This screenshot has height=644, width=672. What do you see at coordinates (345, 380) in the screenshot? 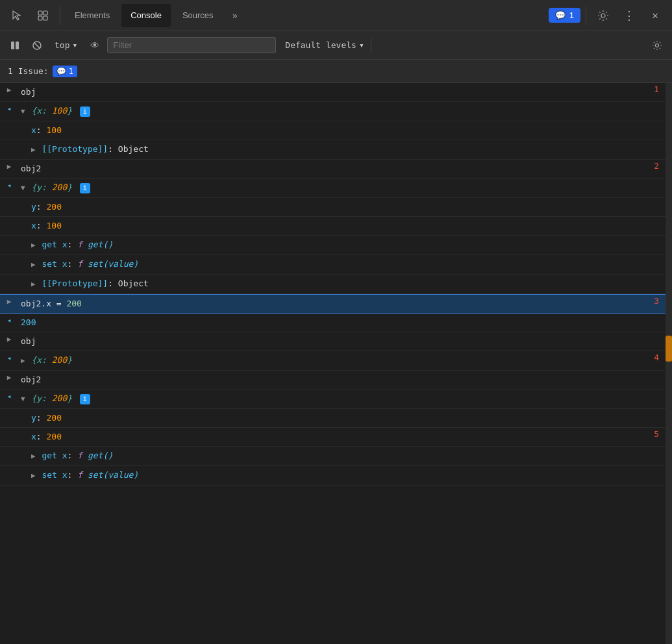
I see `row-content-16: obj2` at bounding box center [345, 380].